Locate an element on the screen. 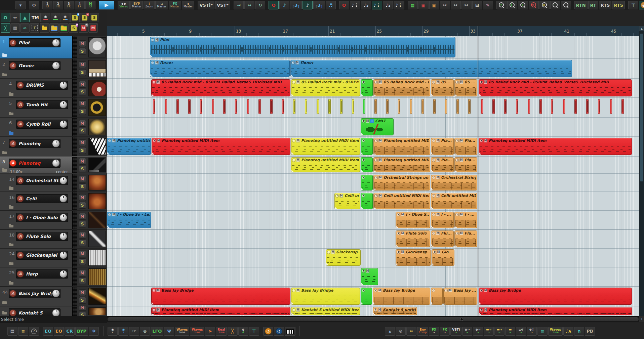 The width and height of the screenshot is (644, 339). settings-wrench: ⚙ is located at coordinates (34, 5).